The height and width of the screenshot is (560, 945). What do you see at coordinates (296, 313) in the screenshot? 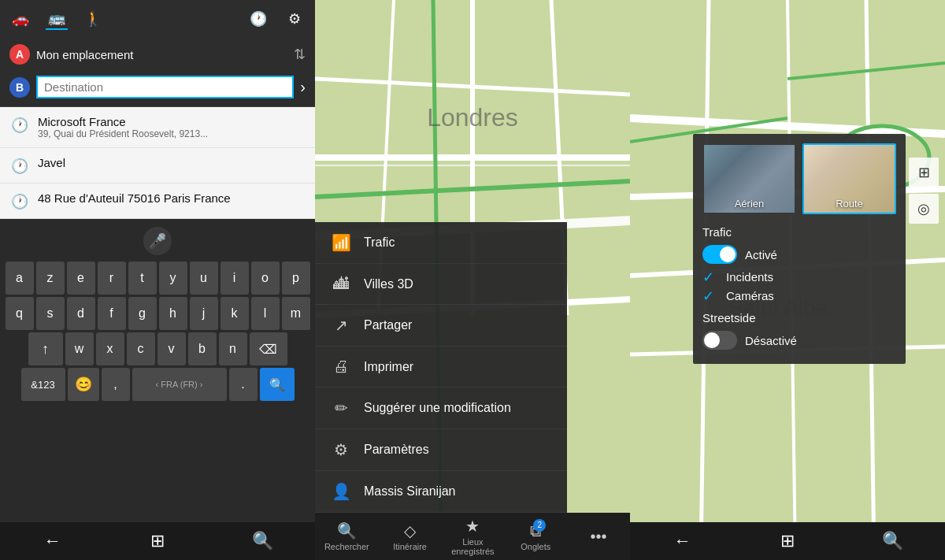
I see `key-m: m` at bounding box center [296, 313].